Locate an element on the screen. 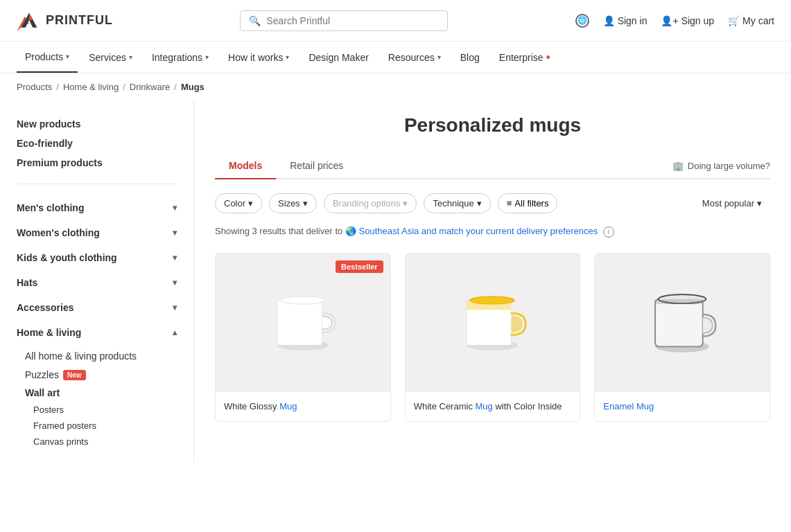 Image resolution: width=791 pixels, height=532 pixels. sort-button: Most popular ▾ is located at coordinates (732, 204).